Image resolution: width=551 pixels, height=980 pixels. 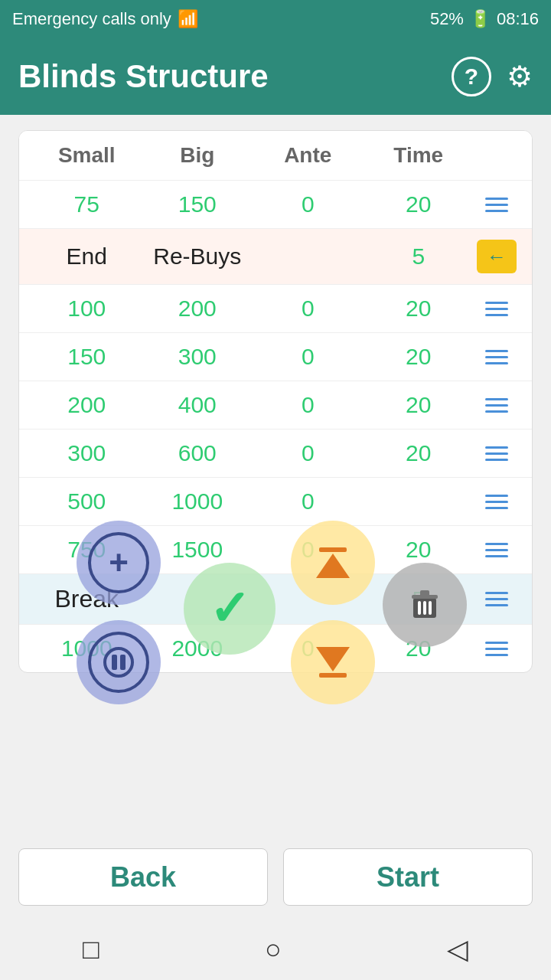 What do you see at coordinates (276, 19) in the screenshot?
I see `status-bar: Emergency calls only 📶 52% 🔋 08:16` at bounding box center [276, 19].